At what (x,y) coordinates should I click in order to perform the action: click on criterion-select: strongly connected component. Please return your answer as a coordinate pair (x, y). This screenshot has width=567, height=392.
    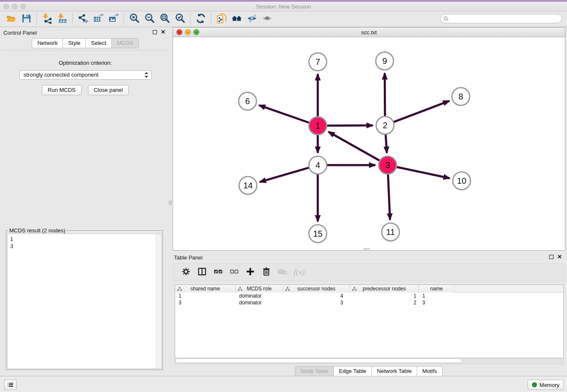
    Looking at the image, I should click on (85, 75).